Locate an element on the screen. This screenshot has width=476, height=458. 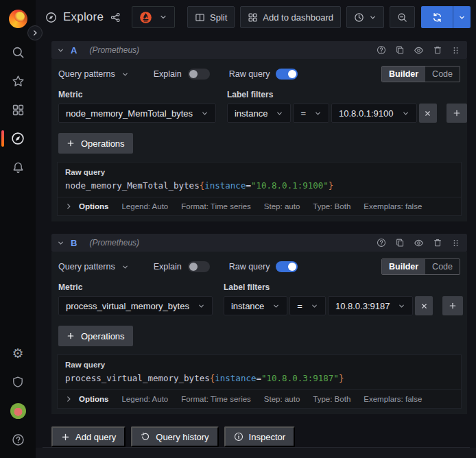
run-query-button is located at coordinates (437, 17).